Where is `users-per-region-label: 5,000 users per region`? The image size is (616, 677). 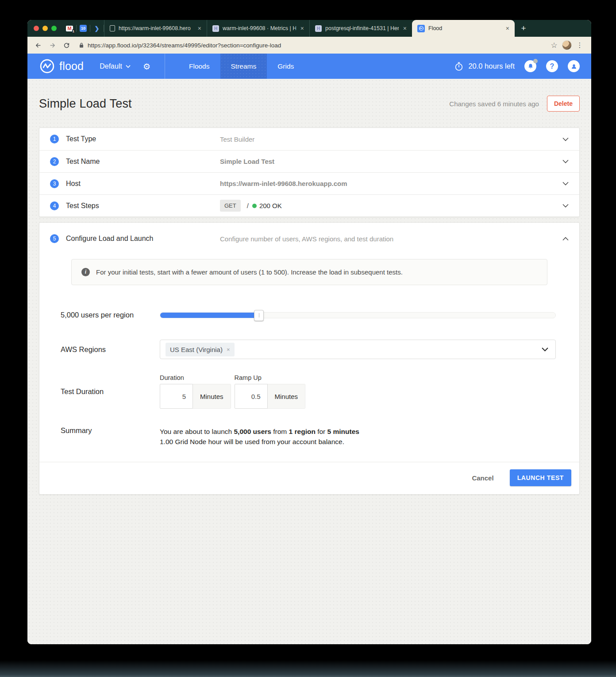 users-per-region-label: 5,000 users per region is located at coordinates (110, 315).